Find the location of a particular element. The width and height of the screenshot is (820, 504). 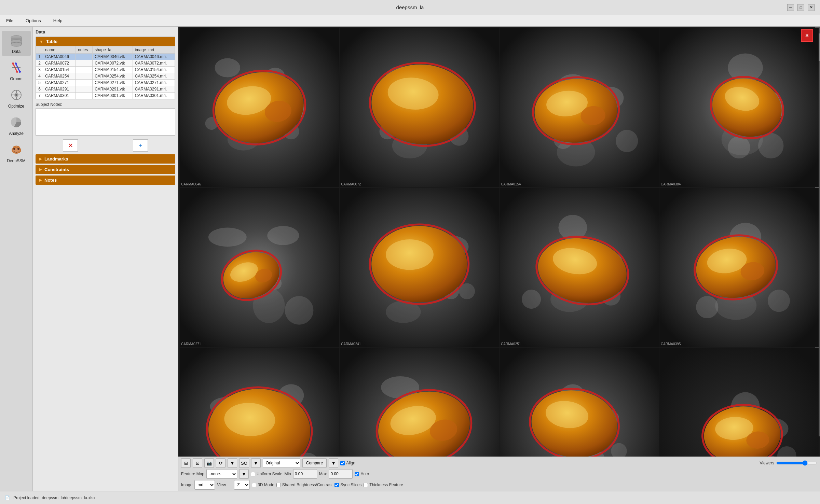

image-cell: CARMA0154 is located at coordinates (579, 108).